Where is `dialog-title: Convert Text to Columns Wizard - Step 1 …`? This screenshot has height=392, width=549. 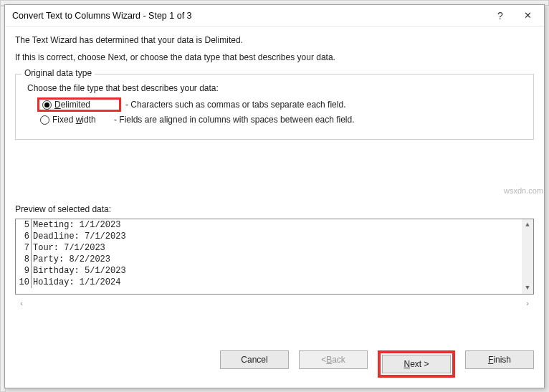
dialog-title: Convert Text to Columns Wizard - Step 1 … is located at coordinates (102, 16).